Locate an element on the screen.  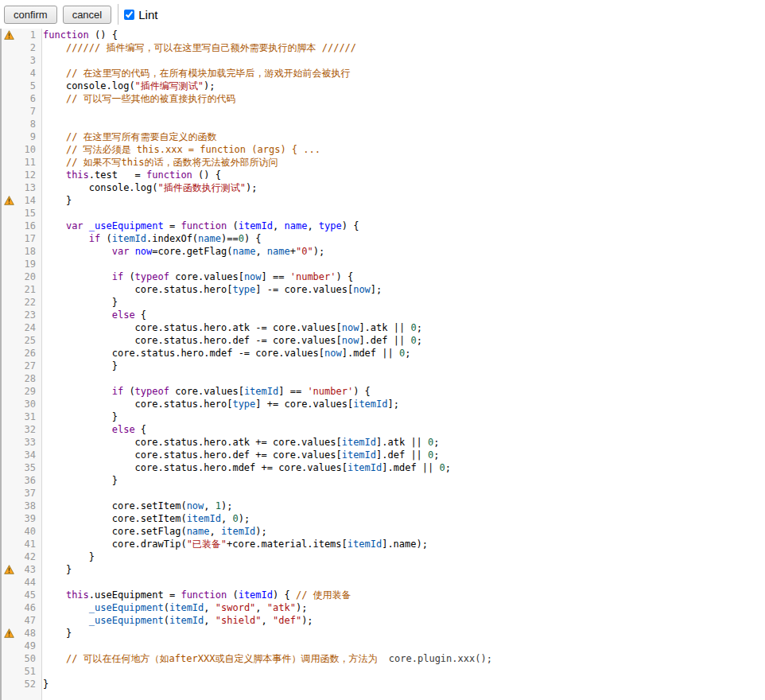
token-com: // 写法必须是 this.xxx = function (args) { ..… is located at coordinates (193, 150).